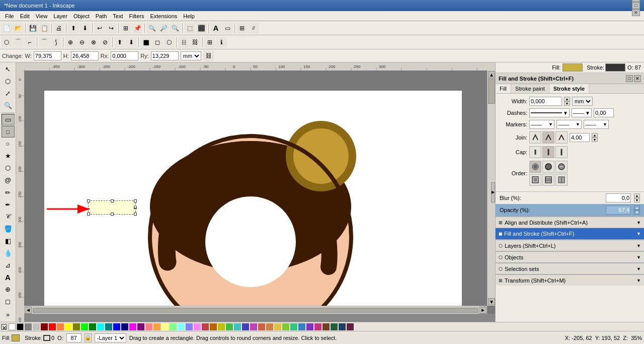 The image size is (644, 344). What do you see at coordinates (561, 152) in the screenshot?
I see `cap-square-btn` at bounding box center [561, 152].